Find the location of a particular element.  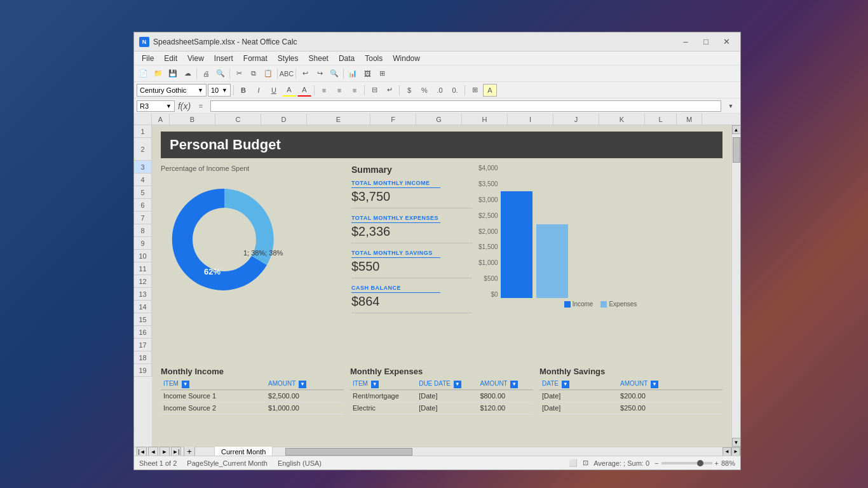

borders-button: ⊞ is located at coordinates (475, 90).